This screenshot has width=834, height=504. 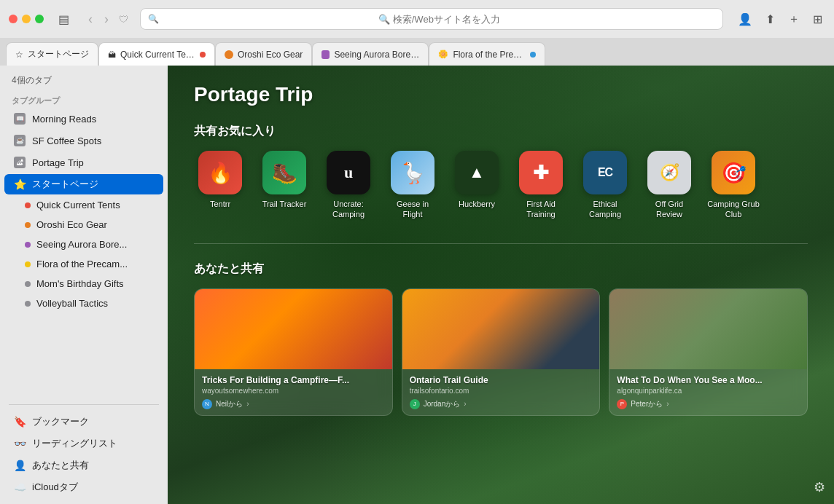 I want to click on card-footer: J Jordanから ›, so click(x=502, y=404).